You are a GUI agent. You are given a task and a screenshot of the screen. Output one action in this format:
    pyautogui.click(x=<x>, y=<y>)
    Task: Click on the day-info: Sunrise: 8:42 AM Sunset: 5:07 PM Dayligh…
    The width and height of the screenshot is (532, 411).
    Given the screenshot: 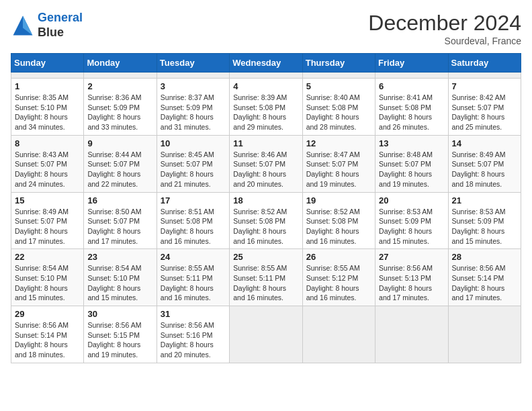 What is the action you would take?
    pyautogui.click(x=485, y=113)
    